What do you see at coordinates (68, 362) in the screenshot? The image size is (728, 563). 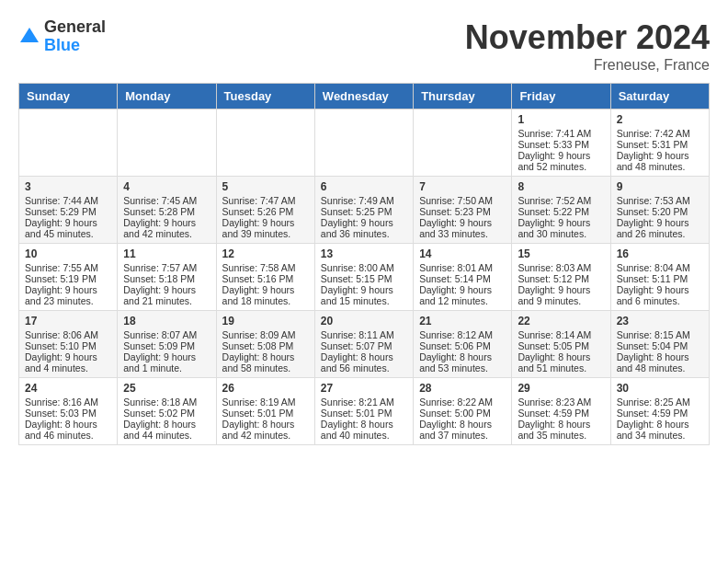 I see `daylight-text: Daylight: 9 hours and 4 minutes.` at bounding box center [68, 362].